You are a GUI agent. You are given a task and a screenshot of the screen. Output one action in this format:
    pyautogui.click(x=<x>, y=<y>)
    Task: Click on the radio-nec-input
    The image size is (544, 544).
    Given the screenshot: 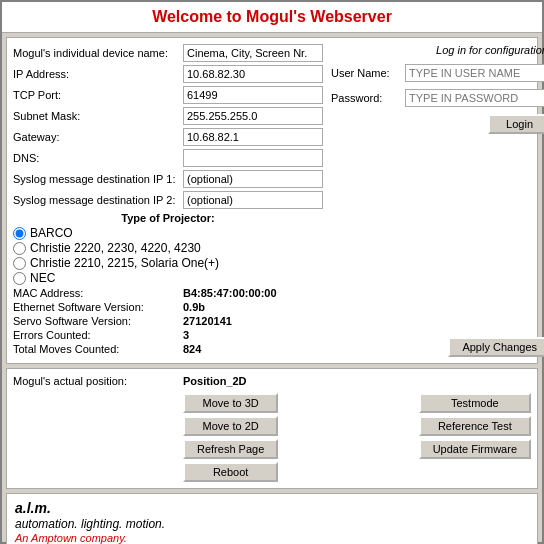 What is the action you would take?
    pyautogui.click(x=20, y=278)
    